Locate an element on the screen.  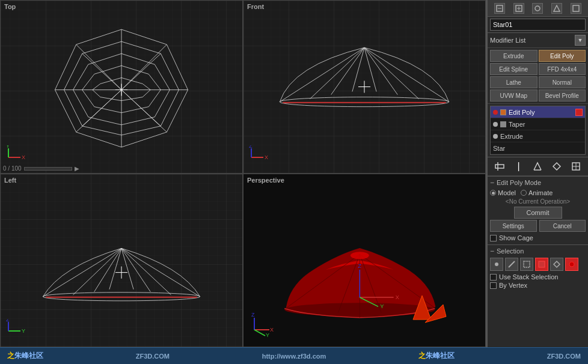
cancel-button: Cancel is located at coordinates (563, 226).